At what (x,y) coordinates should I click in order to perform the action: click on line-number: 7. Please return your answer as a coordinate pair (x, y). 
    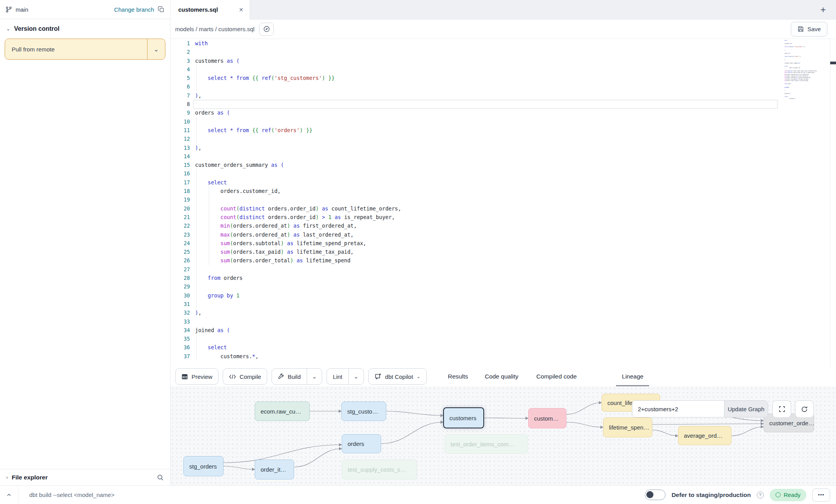
    Looking at the image, I should click on (180, 95).